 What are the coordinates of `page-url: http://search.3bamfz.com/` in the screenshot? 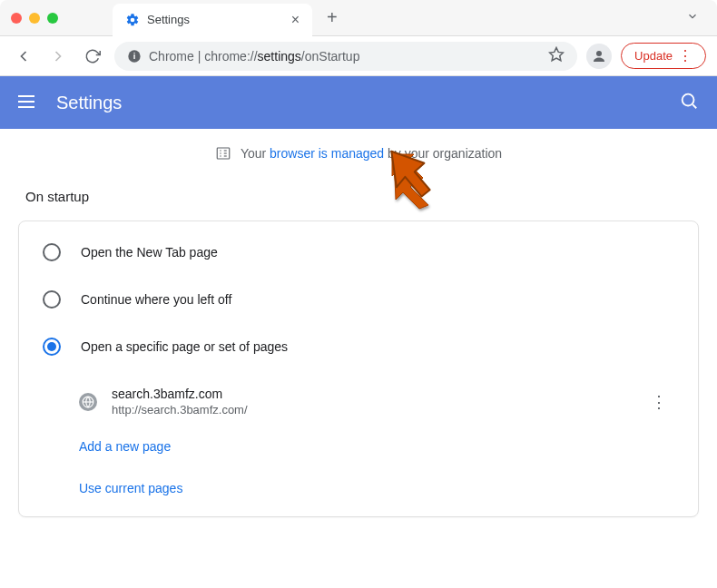 It's located at (370, 410).